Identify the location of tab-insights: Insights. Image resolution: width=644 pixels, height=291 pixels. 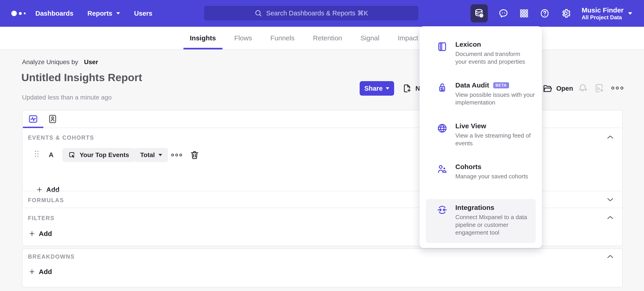
(203, 38).